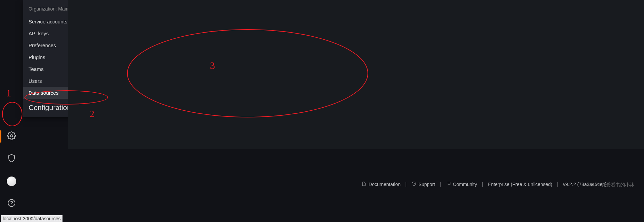 The height and width of the screenshot is (222, 644). I want to click on chat-icon, so click(448, 184).